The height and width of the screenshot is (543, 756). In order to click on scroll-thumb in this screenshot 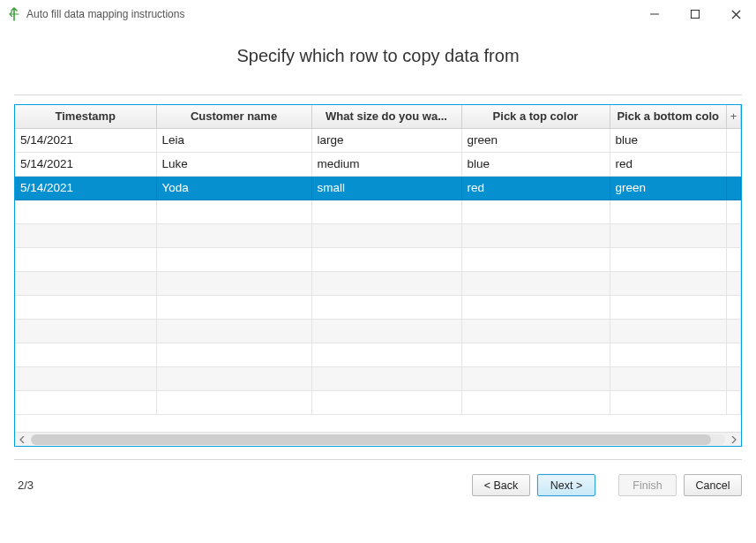, I will do `click(371, 440)`.